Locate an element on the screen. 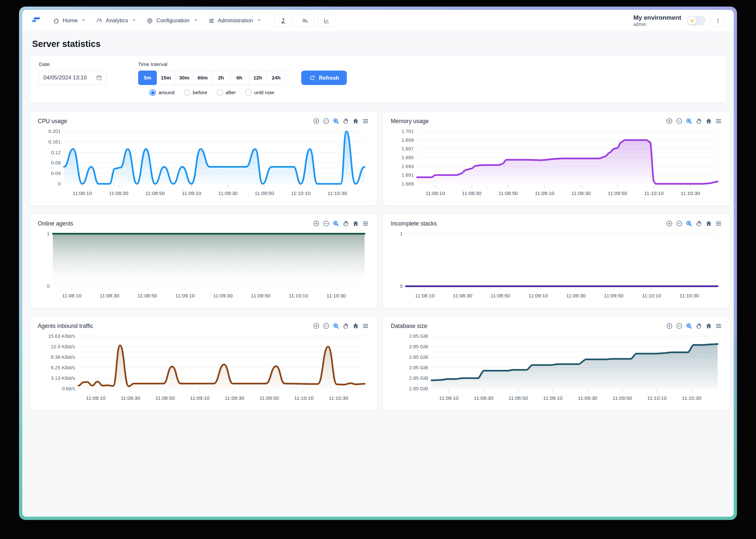 This screenshot has width=756, height=539. chevron-down-icon is located at coordinates (84, 20).